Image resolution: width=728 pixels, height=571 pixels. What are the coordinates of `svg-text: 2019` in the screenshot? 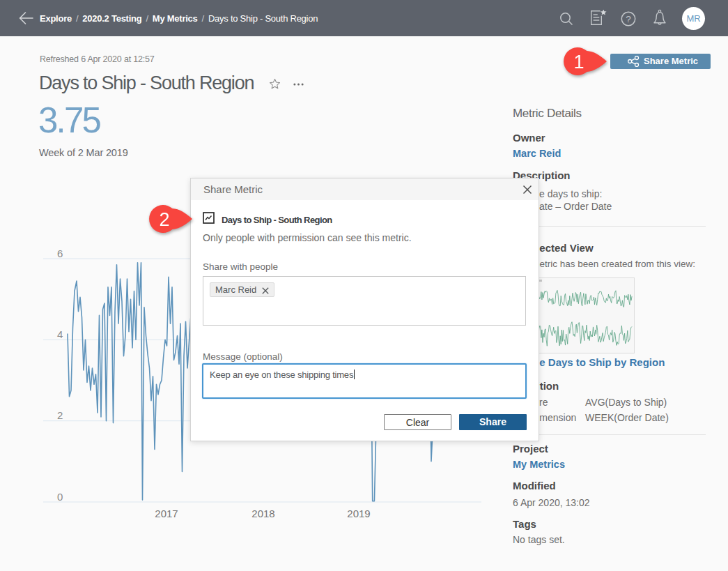 It's located at (358, 513).